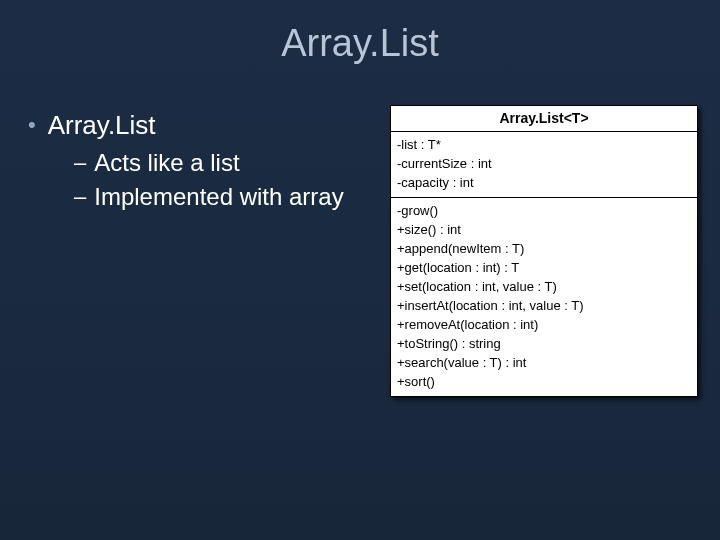  What do you see at coordinates (193, 163) in the screenshot?
I see `content-block: • Array.List – Acts like a list – Implem…` at bounding box center [193, 163].